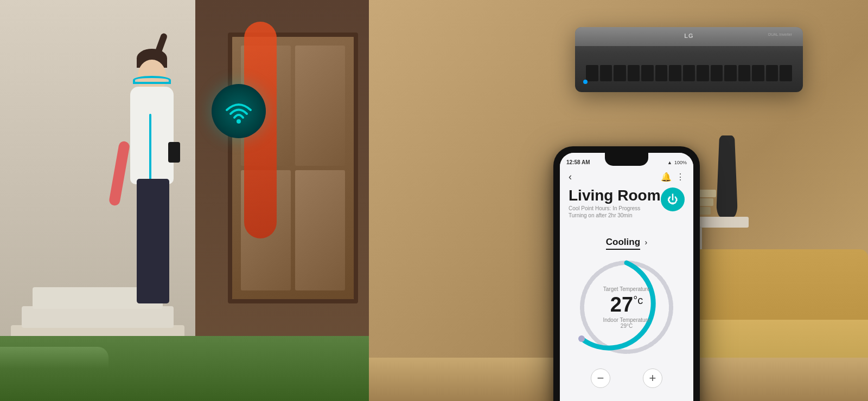 This screenshot has height=401, width=868. Describe the element at coordinates (689, 37) in the screenshot. I see `ac-top-strip: LG DUAL Inverter` at that location.